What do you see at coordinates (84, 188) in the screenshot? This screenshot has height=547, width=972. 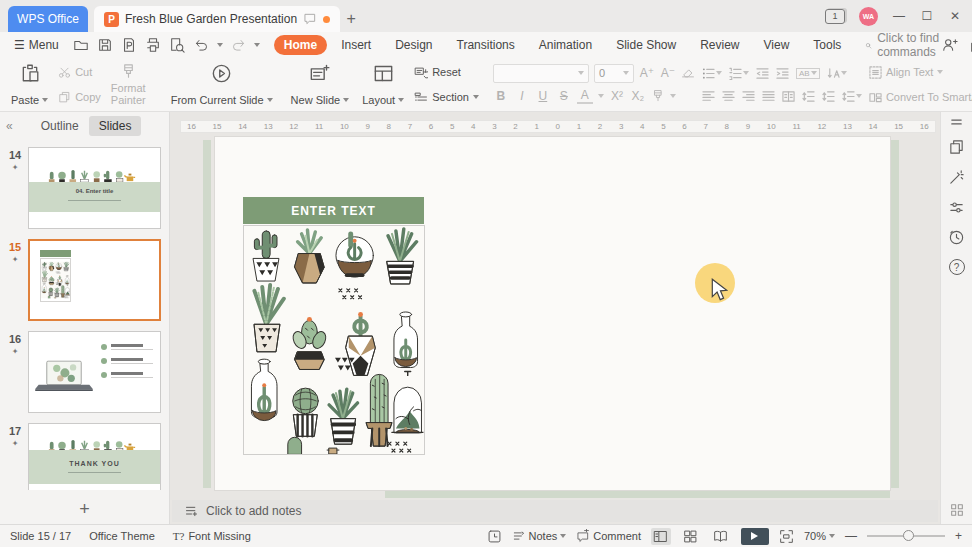 I see `slide-thumbnail-14: 14✦ 04. Enter title` at bounding box center [84, 188].